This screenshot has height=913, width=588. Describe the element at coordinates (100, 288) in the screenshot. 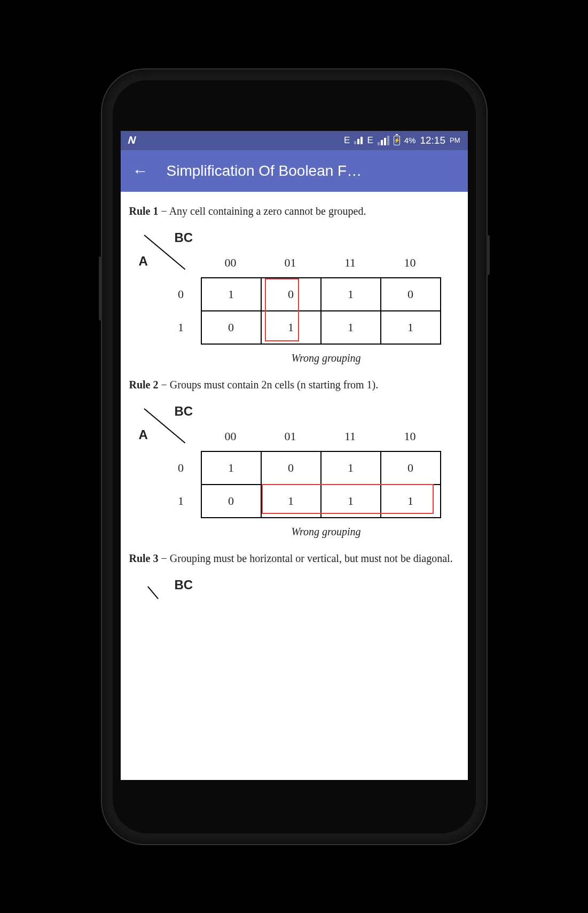

I see `volume-button` at that location.